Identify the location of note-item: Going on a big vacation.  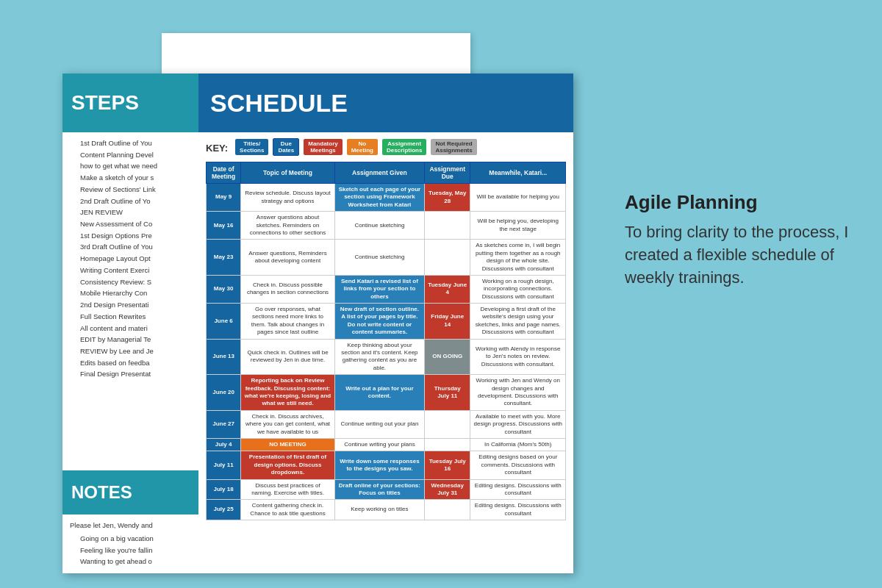
(135, 539).